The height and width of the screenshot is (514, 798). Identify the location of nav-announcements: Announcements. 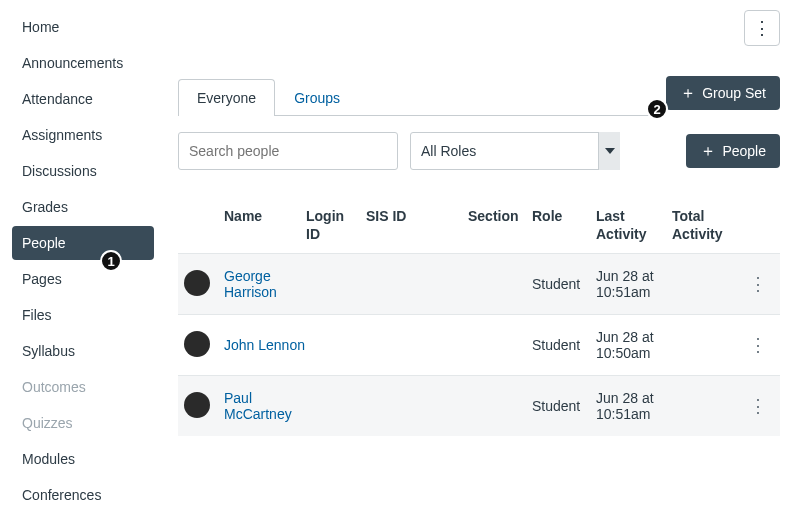
(83, 63).